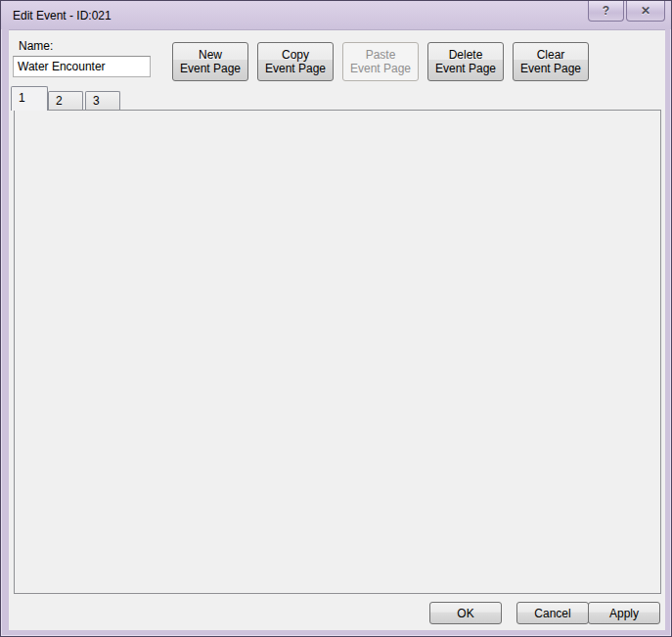 The image size is (672, 637). I want to click on clear-event-page-button: Clear Event Page, so click(551, 62).